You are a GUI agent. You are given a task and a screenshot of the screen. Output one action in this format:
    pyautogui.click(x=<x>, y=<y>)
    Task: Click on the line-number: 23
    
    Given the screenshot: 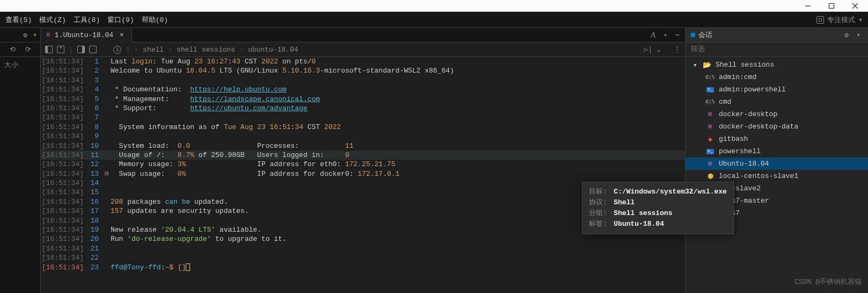 What is the action you would take?
    pyautogui.click(x=93, y=268)
    